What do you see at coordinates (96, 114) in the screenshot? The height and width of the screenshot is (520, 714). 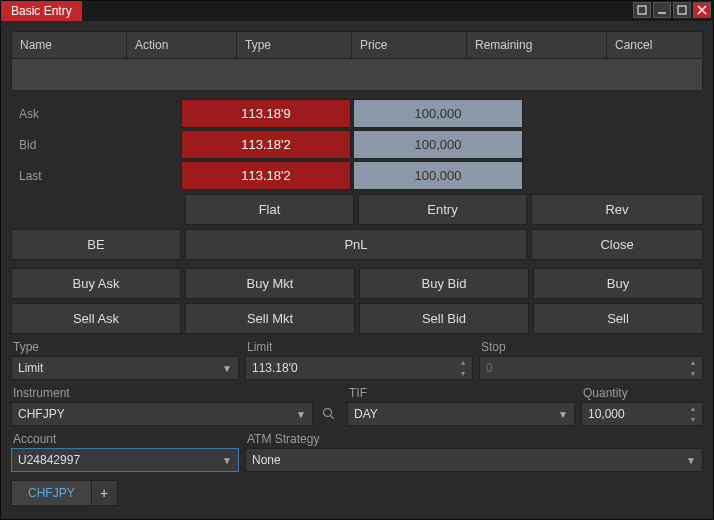 I see `quote-label: Ask` at bounding box center [96, 114].